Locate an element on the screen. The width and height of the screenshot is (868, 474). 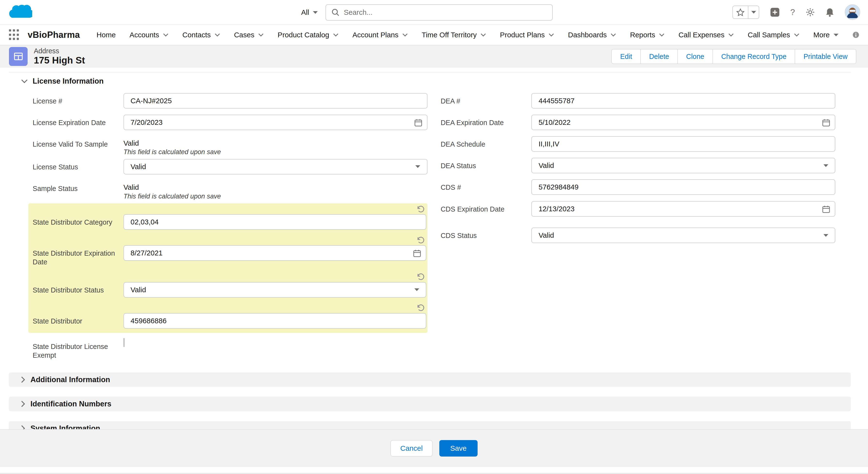
license-expiration-date-input is located at coordinates (276, 122).